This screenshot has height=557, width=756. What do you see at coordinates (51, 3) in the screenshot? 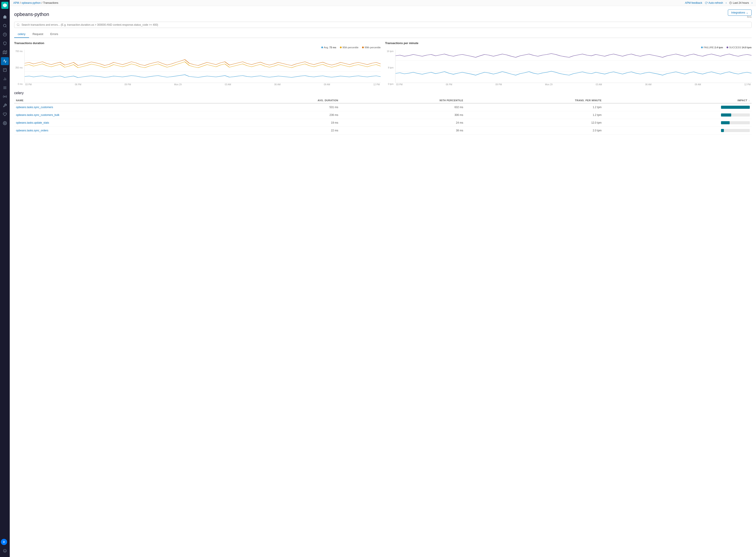
I see `breadcrumb-current: Transactions` at bounding box center [51, 3].